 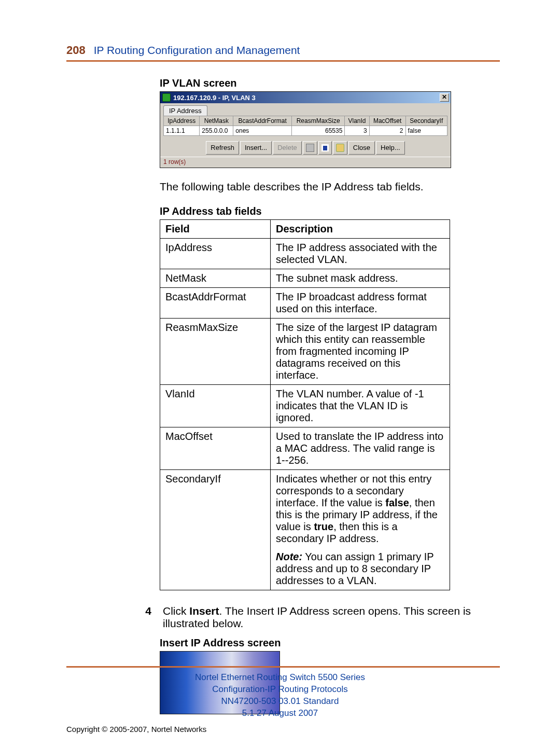 What do you see at coordinates (310, 148) in the screenshot?
I see `copy-button` at bounding box center [310, 148].